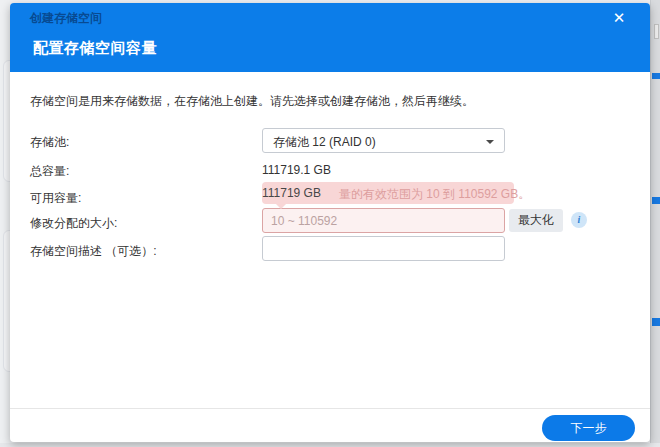 Image resolution: width=660 pixels, height=447 pixels. What do you see at coordinates (94, 252) in the screenshot?
I see `volume-description-label: 存储空间描述 （可选）:` at bounding box center [94, 252].